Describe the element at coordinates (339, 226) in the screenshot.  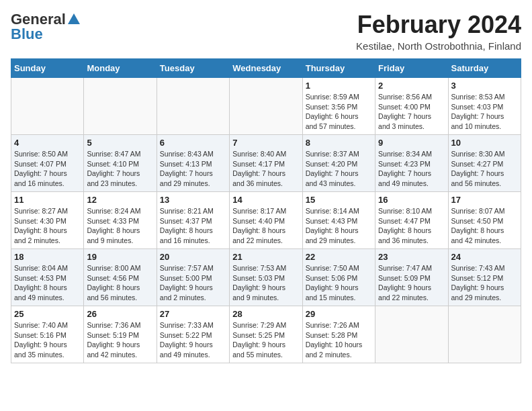
I see `day-info: Sunrise: 8:14 AM Sunset: 4:43 PM Dayligh…` at that location.